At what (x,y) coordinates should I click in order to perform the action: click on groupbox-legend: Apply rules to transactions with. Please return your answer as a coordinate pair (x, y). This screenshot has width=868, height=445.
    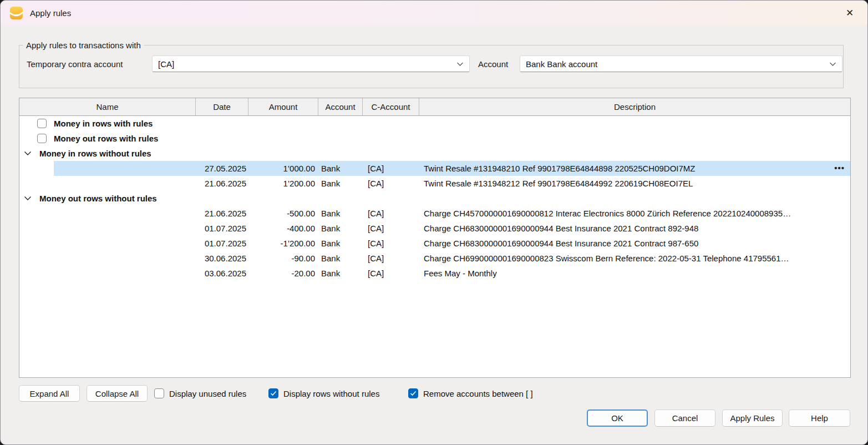
    Looking at the image, I should click on (83, 45).